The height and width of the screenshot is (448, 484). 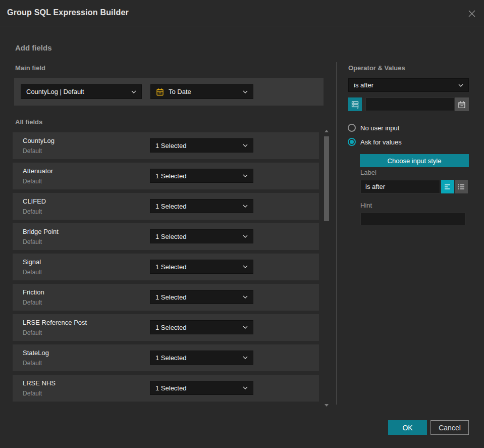 I want to click on cancel-button: Cancel, so click(x=450, y=427).